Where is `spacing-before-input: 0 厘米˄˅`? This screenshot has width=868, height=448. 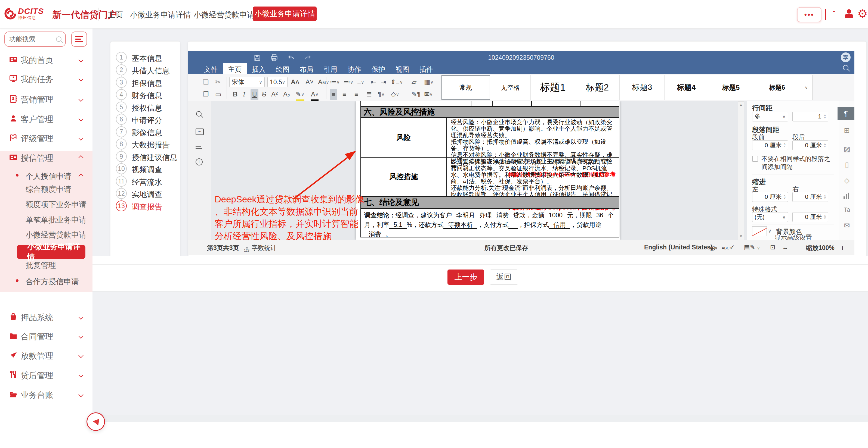
spacing-before-input: 0 厘米˄˅ is located at coordinates (770, 145).